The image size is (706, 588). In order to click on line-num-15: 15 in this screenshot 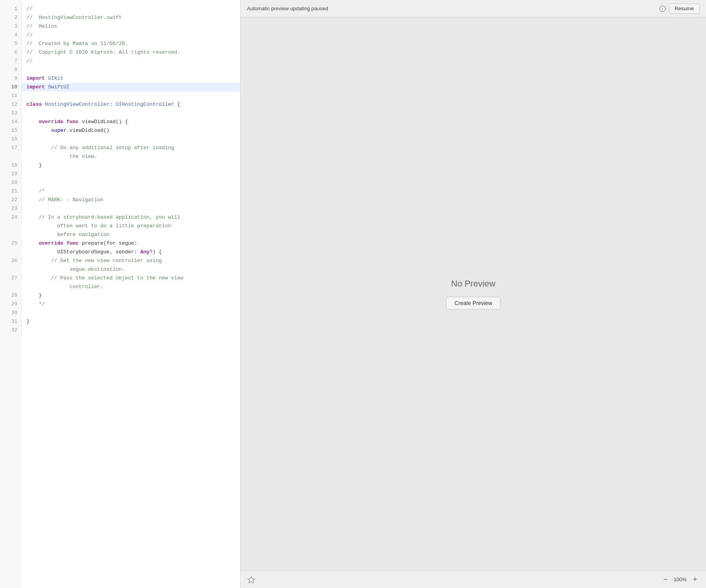, I will do `click(14, 131)`.